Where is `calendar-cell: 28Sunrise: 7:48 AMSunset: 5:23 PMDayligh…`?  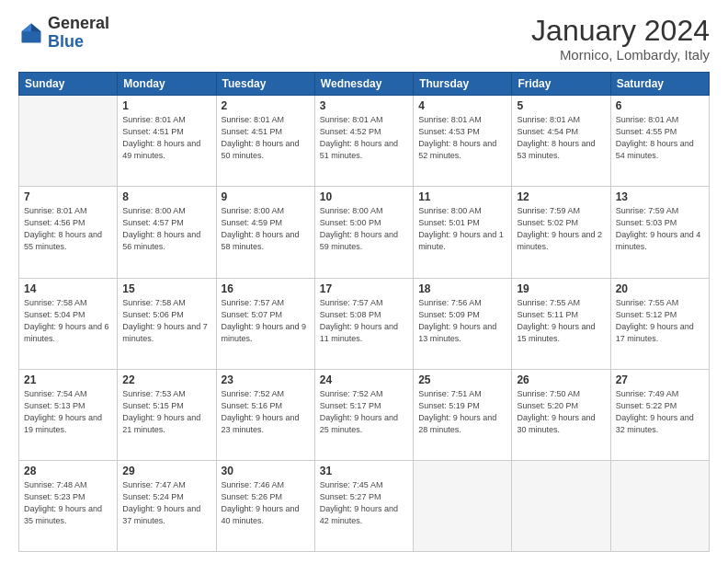
calendar-cell: 28Sunrise: 7:48 AMSunset: 5:23 PMDayligh… is located at coordinates (68, 506).